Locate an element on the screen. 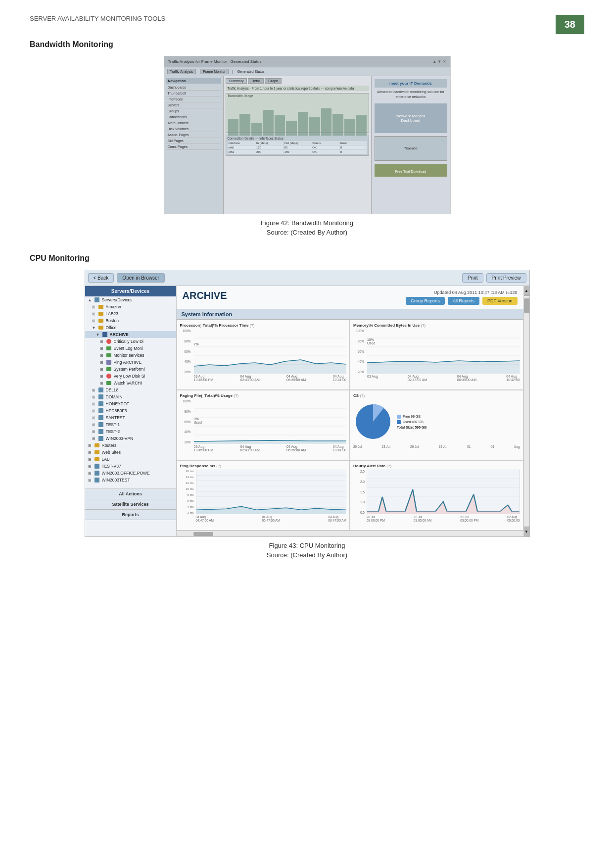 Image resolution: width=614 pixels, height=868 pixels. sidebar-item-lab: ⊞ LAB is located at coordinates (131, 459).